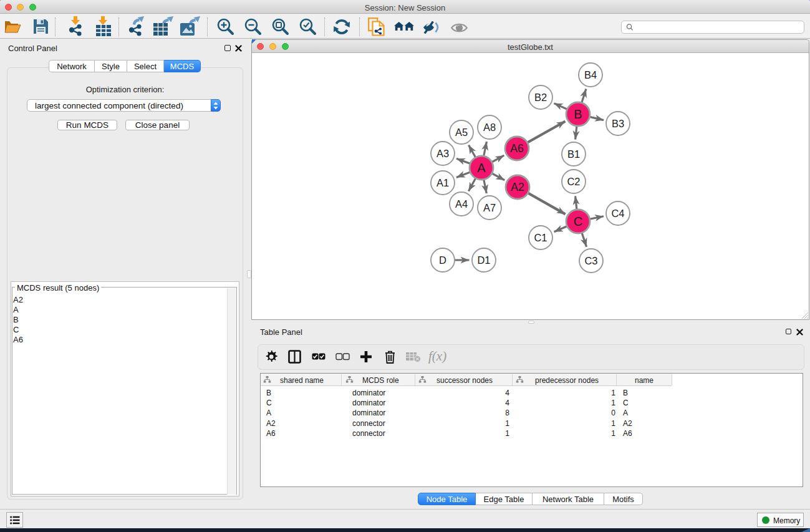 The image size is (810, 532). I want to click on svg-text: A3, so click(443, 153).